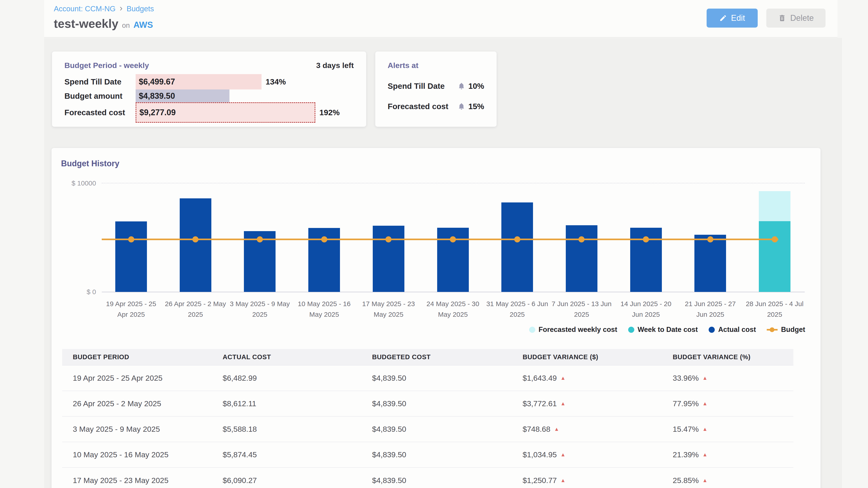  I want to click on column-header: BUDGET VARIANCE (%), so click(733, 357).